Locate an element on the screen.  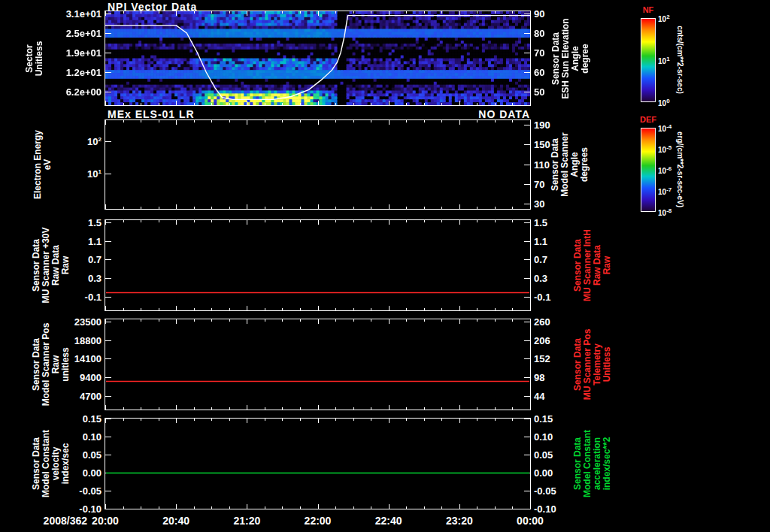
y-tick-label-left: 3.1e+01 is located at coordinates (74, 14).